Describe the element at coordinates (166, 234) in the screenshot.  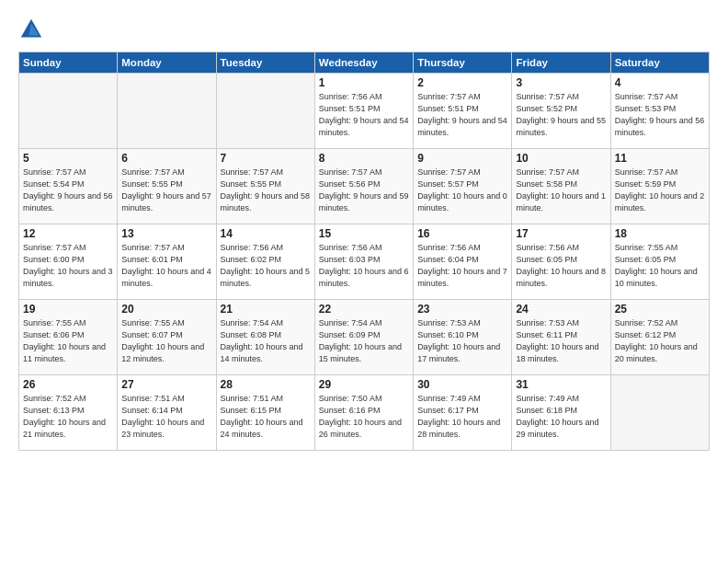
I see `day-number: 13` at that location.